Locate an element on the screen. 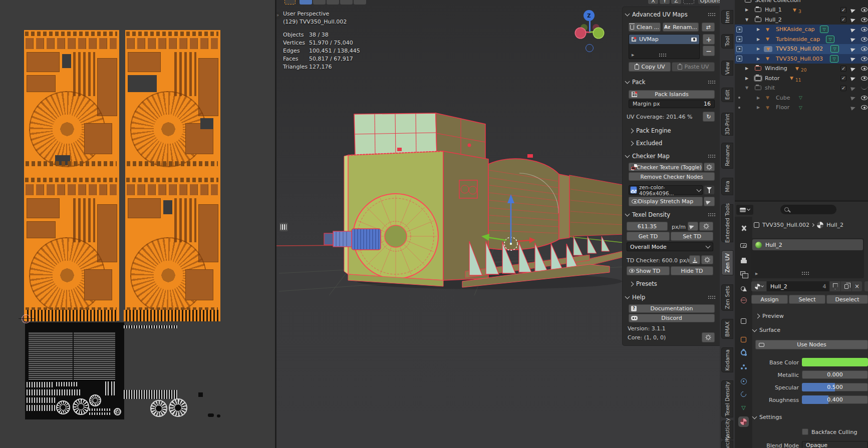 The image size is (868, 448). outliner-row-cube: ▶ ▼ Cube ▽ is located at coordinates (801, 98).